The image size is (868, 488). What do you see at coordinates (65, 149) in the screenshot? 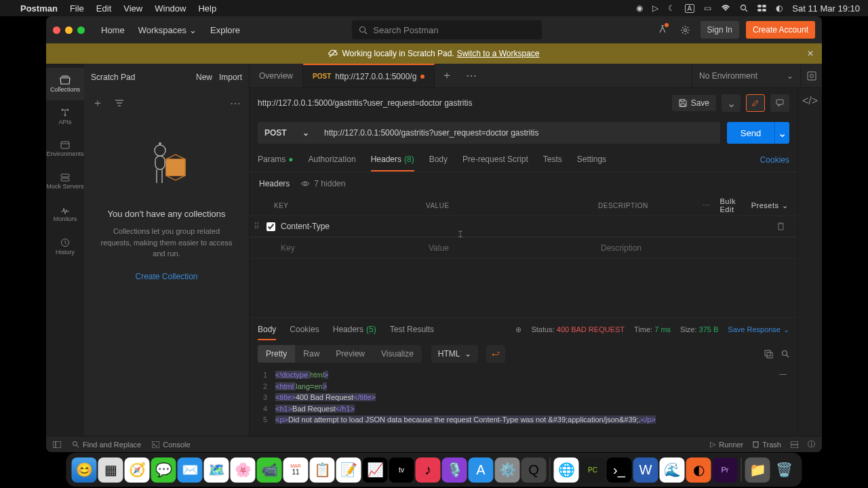
I see `sidebar-item-environments: Environments` at bounding box center [65, 149].